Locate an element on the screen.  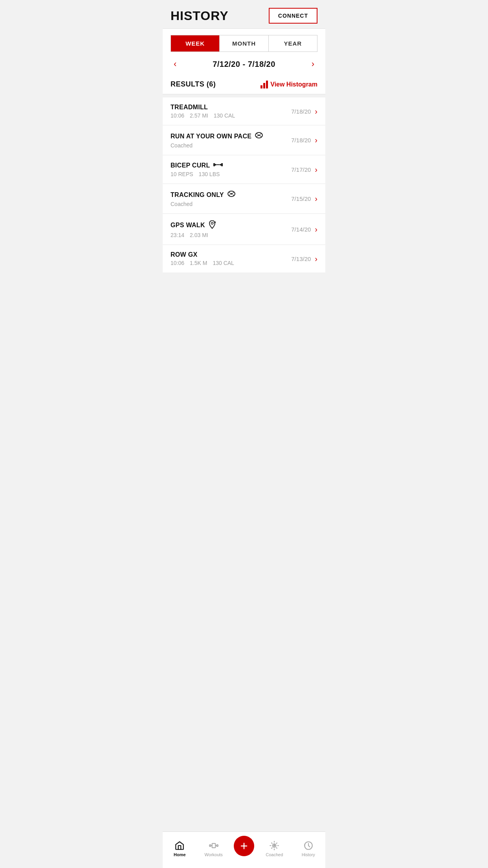
workout-meta: 7/14/20 › is located at coordinates (304, 230).